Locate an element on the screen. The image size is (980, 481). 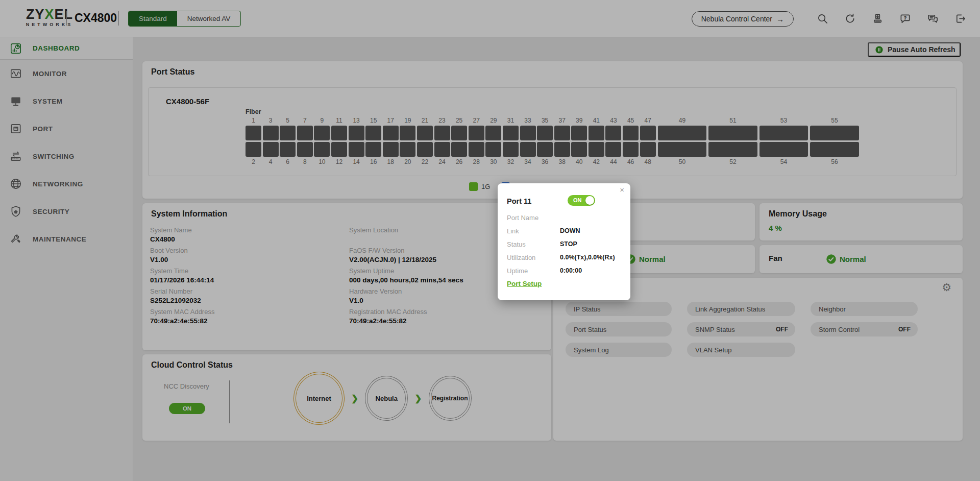
popup-row-label: Link is located at coordinates (533, 234).